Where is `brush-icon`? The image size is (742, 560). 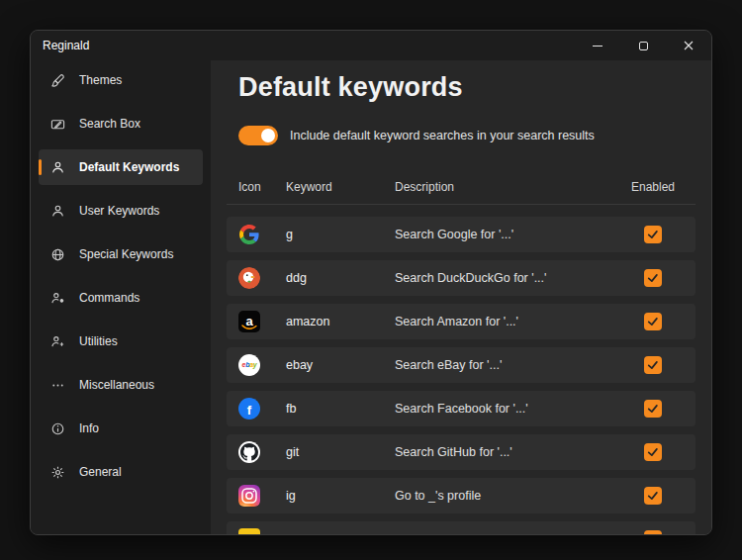
brush-icon is located at coordinates (57, 81).